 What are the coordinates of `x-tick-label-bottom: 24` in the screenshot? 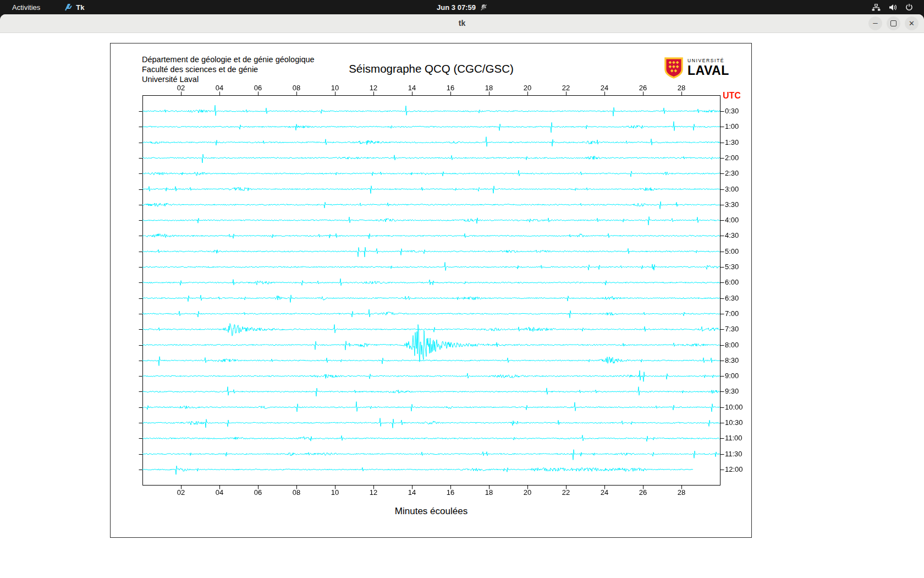 It's located at (604, 492).